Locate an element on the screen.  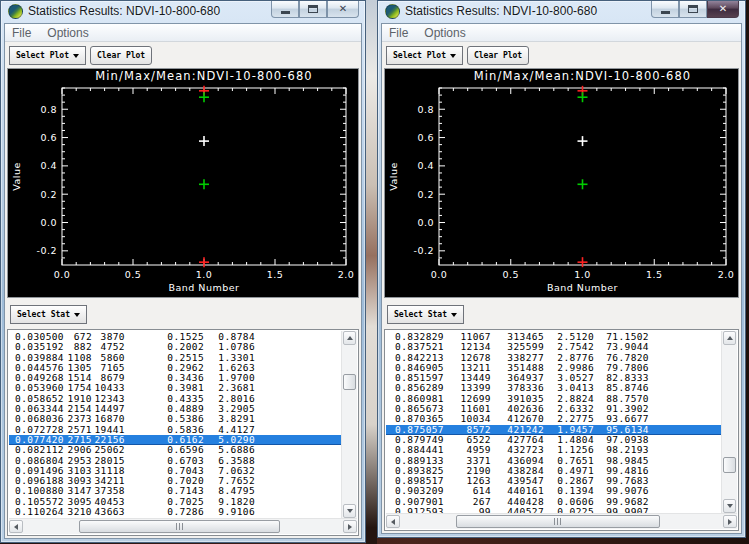
desktop-gap is located at coordinates (372, 272).